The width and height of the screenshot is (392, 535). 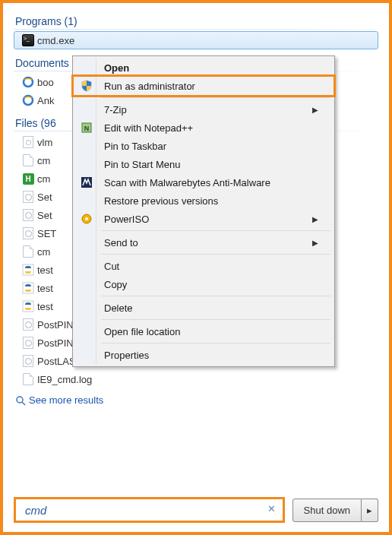 I want to click on menu-item-send-to: Send to▶, so click(x=204, y=242).